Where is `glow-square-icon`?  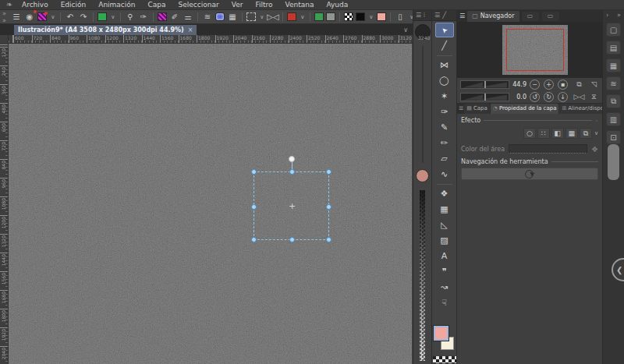 glow-square-icon is located at coordinates (220, 17).